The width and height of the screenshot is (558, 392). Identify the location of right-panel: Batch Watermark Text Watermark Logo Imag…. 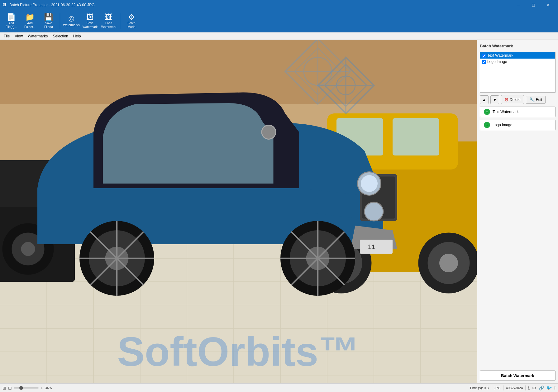
(517, 212).